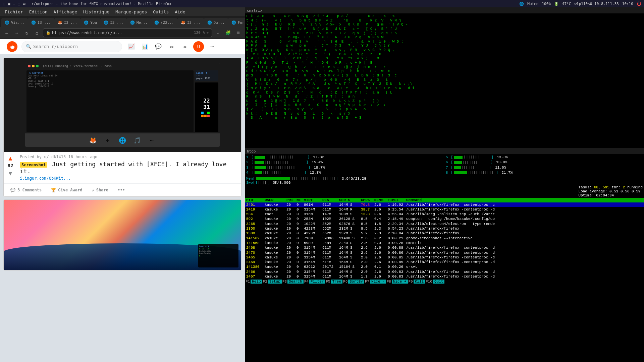 The width and height of the screenshot is (644, 362). I want to click on tab-label: (22..., so click(167, 23).